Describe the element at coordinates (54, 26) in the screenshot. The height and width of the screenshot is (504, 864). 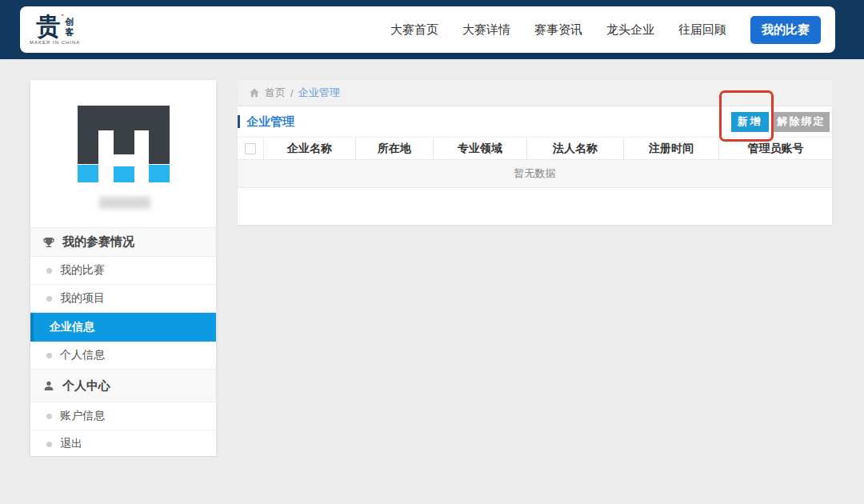
I see `brand-logo-row: 贵 ˊ 创 客` at that location.